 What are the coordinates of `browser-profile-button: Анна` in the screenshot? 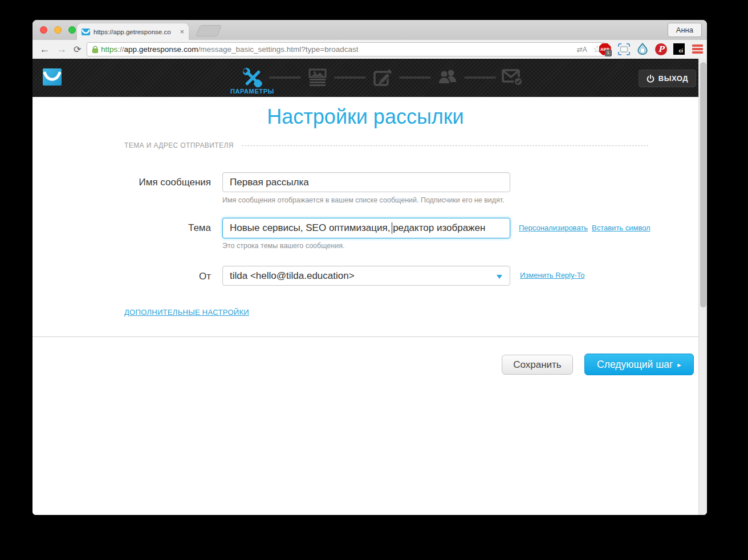 It's located at (685, 30).